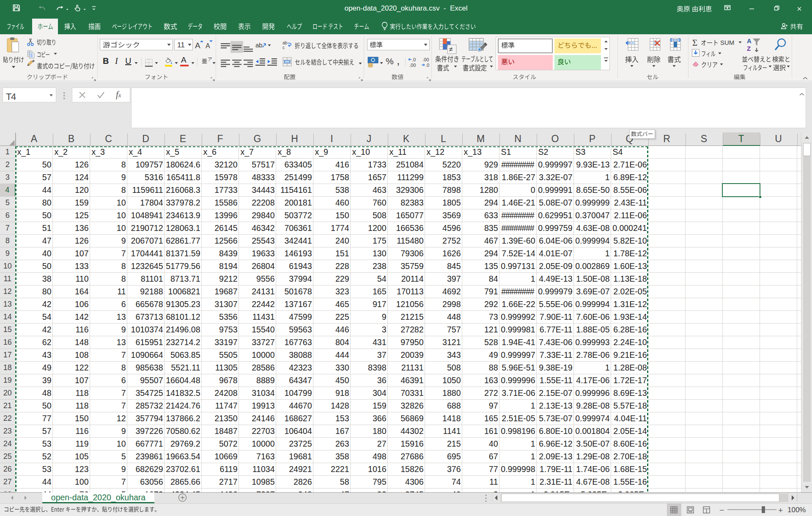 Image resolution: width=812 pixels, height=516 pixels. I want to click on svg-text: A, so click(749, 41).